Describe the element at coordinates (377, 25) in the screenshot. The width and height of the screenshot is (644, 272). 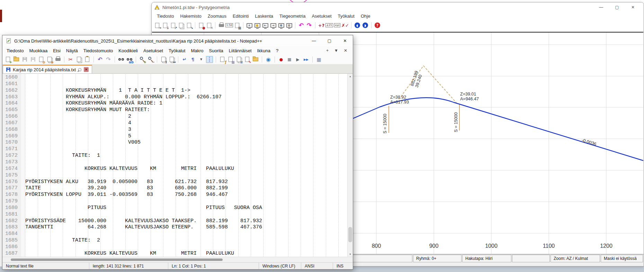
I see `help-icon: ?` at that location.